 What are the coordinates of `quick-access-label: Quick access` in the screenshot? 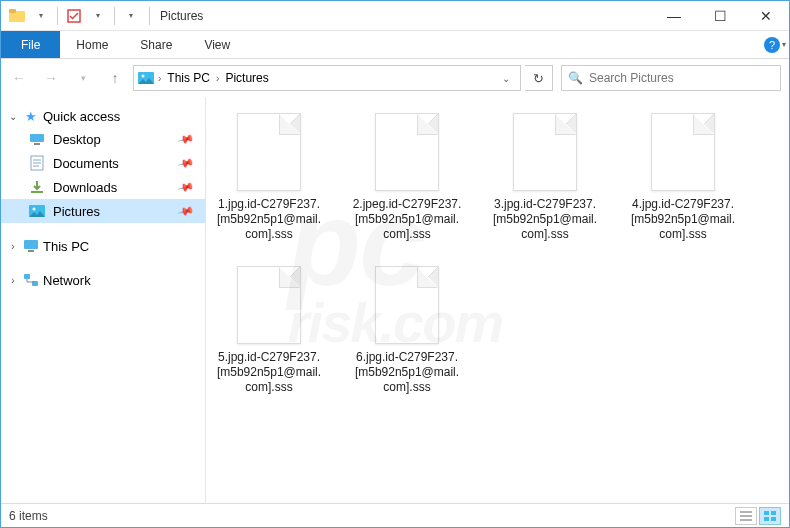 It's located at (82, 116).